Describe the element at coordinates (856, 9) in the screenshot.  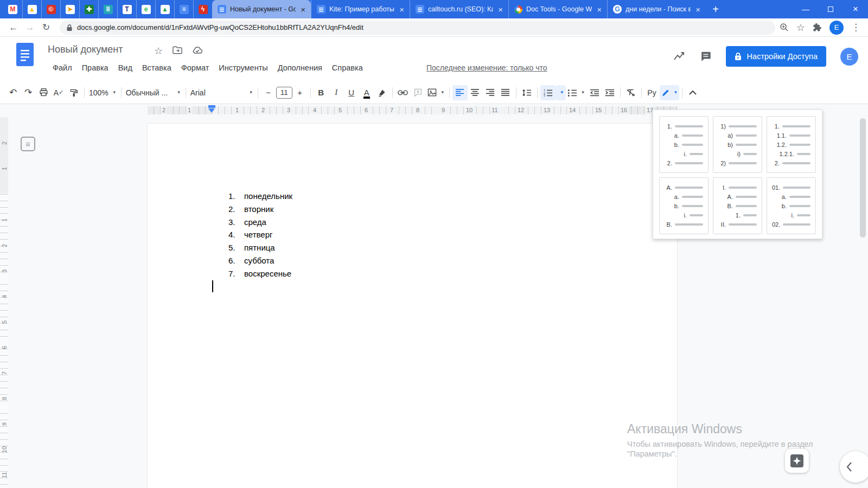
I see `close-window-button: ×` at that location.